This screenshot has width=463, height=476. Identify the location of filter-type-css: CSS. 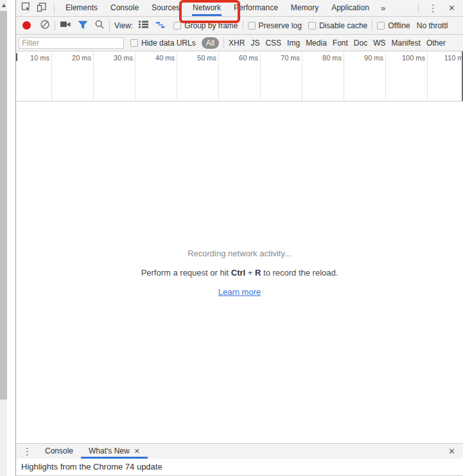
(274, 43).